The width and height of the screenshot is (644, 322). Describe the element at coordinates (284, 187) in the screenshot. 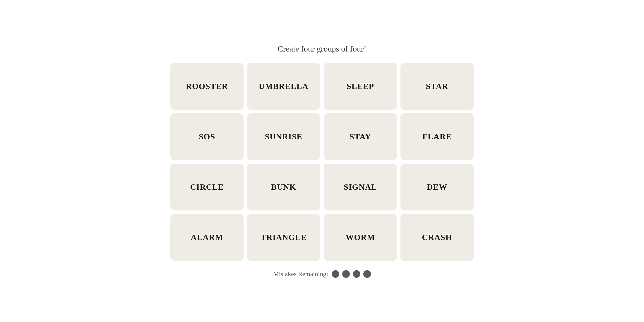

I see `tile-bunk: BUNK` at that location.